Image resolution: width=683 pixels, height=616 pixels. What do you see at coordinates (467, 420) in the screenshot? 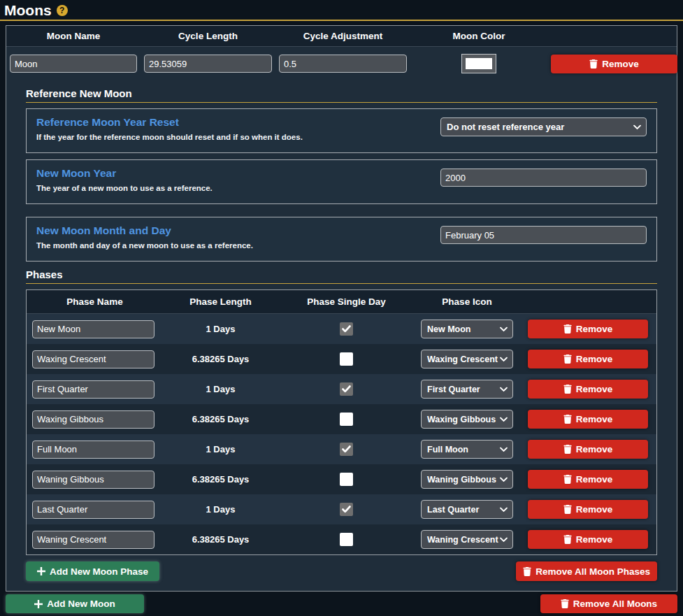
I see `phase-icon-select: Waxing Gibbous` at bounding box center [467, 420].